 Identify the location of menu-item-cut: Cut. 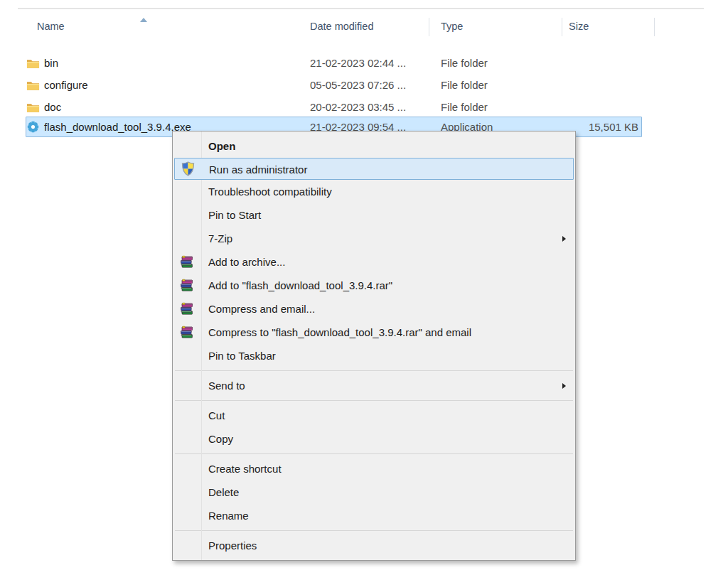
(374, 415).